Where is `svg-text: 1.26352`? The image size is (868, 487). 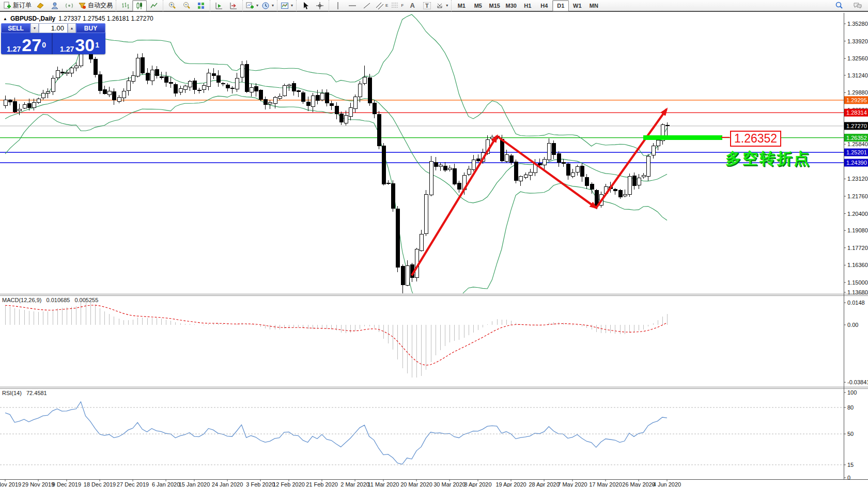
svg-text: 1.26352 is located at coordinates (857, 138).